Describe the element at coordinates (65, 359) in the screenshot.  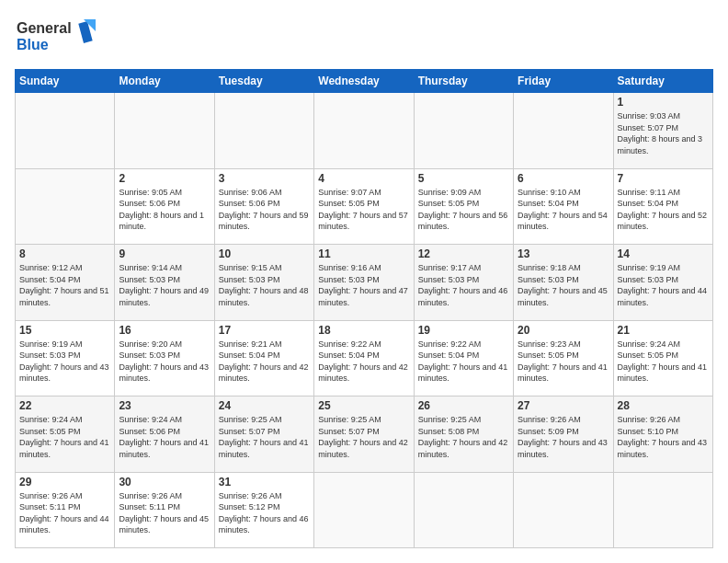
I see `day-cell-15: 15Sunrise: 9:19 AMSunset: 5:03 PMDayligh…` at that location.